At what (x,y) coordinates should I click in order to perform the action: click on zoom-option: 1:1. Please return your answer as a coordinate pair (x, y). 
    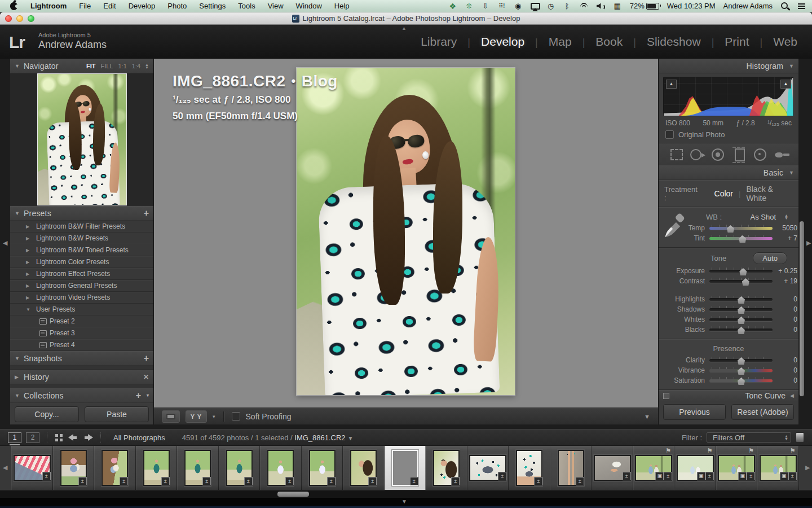
    Looking at the image, I should click on (122, 66).